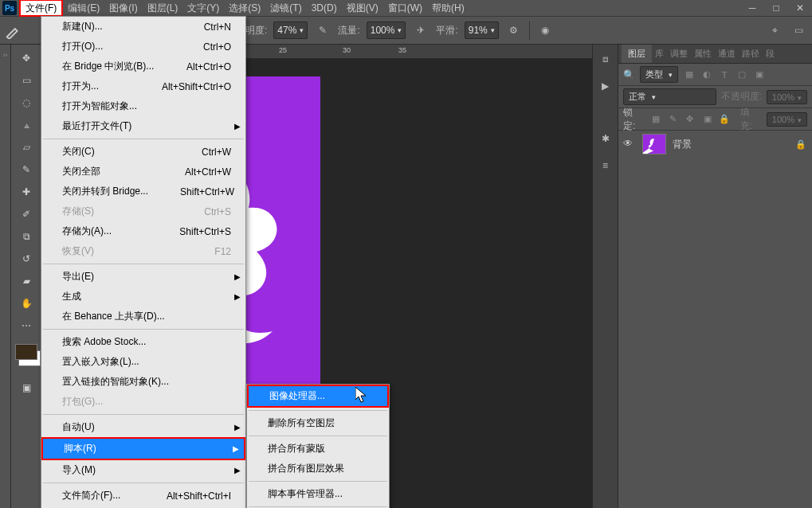  Describe the element at coordinates (707, 75) in the screenshot. I see `filter-adjust-icon: ◐` at that location.